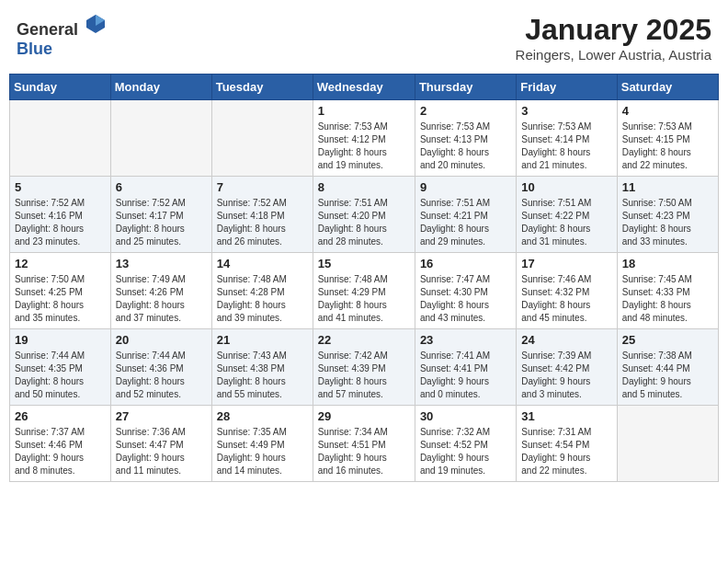 The height and width of the screenshot is (563, 728). What do you see at coordinates (263, 299) in the screenshot?
I see `day-info: Sunrise: 7:48 AM Sunset: 4:28 PM Dayligh…` at bounding box center [263, 299].